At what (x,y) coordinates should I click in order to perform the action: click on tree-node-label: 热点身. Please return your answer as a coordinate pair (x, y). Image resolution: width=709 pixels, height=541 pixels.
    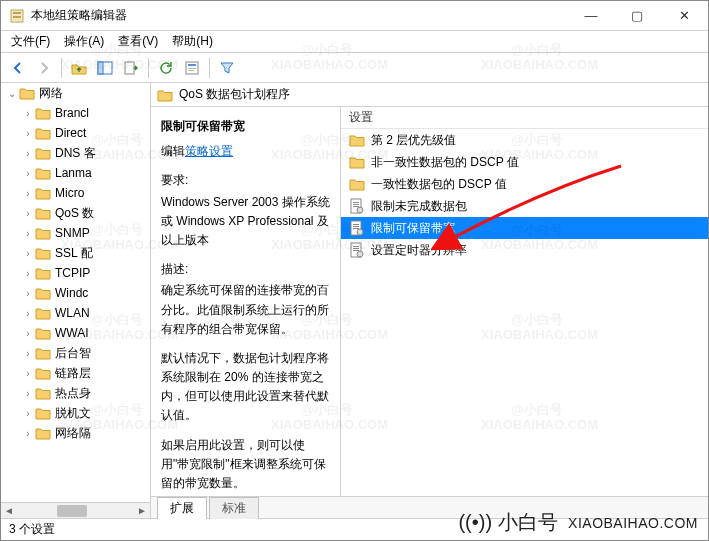
    Looking at the image, I should click on (73, 394).